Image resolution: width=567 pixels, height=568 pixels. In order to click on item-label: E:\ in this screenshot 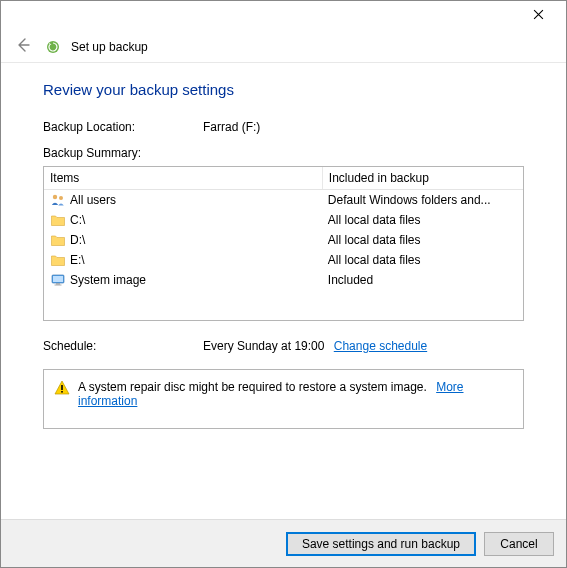, I will do `click(78, 260)`.